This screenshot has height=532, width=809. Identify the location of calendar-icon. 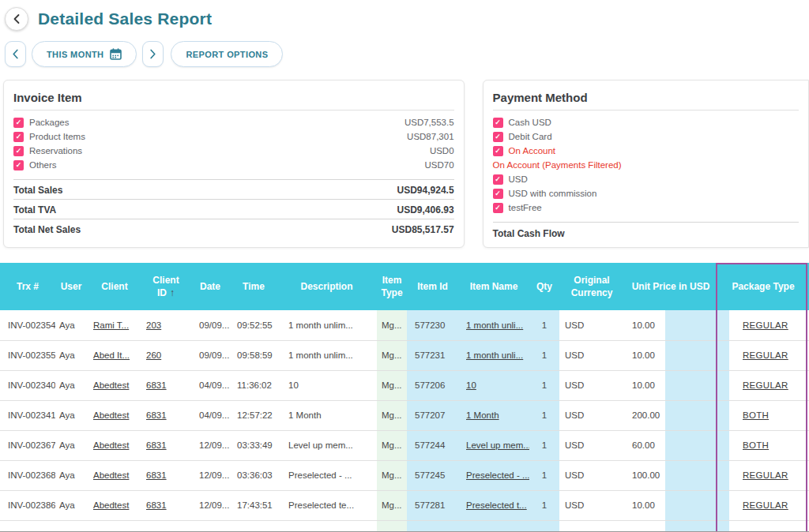
(115, 54).